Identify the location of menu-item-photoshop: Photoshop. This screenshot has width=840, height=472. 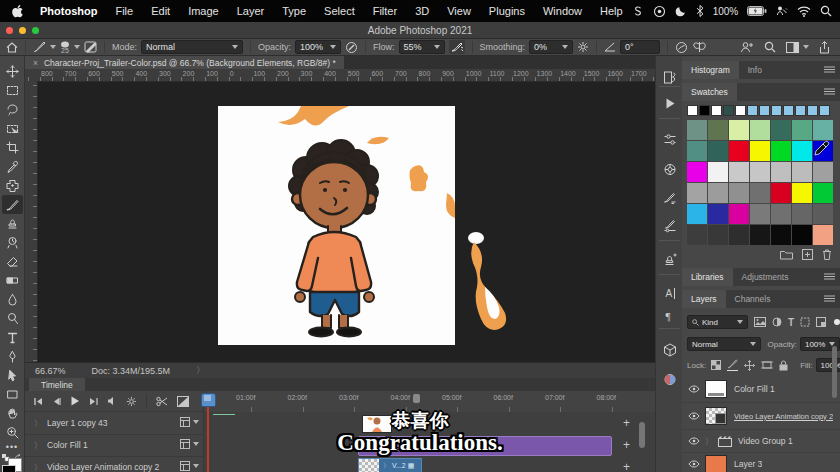
(68, 11).